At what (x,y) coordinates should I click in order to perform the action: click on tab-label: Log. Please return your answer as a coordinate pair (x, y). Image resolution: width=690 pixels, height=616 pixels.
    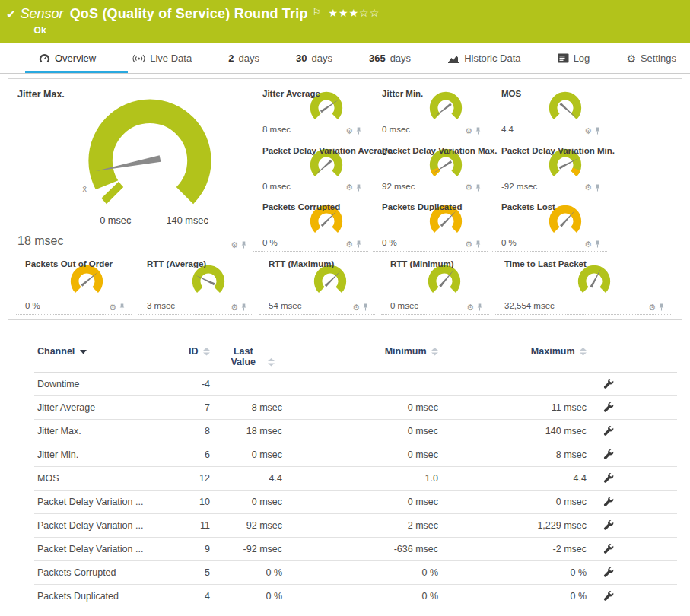
    Looking at the image, I should click on (582, 58).